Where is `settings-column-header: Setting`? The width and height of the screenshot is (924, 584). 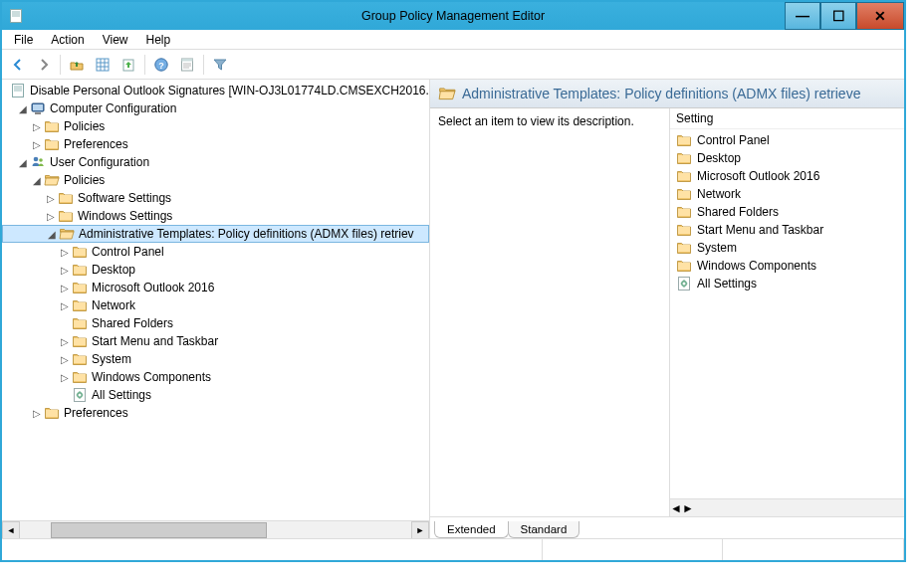
settings-column-header: Setting is located at coordinates (787, 119).